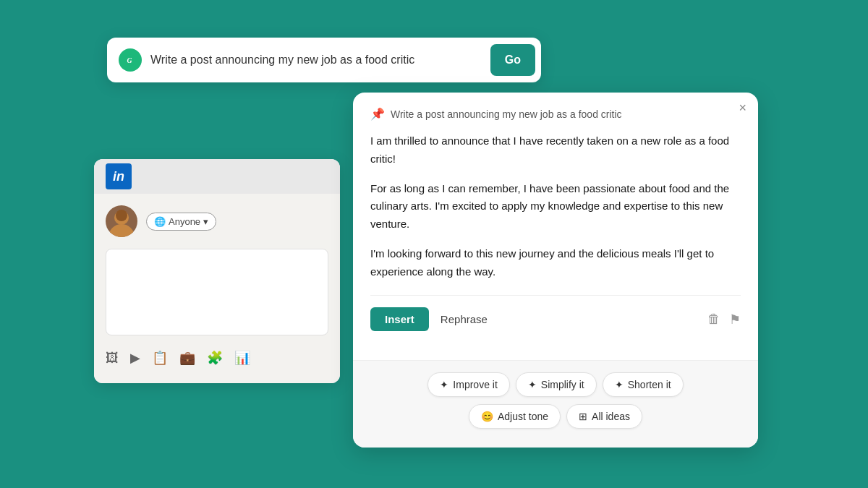 This screenshot has width=868, height=488. I want to click on search-bar: G Write a post announcing my new job as …, so click(324, 60).